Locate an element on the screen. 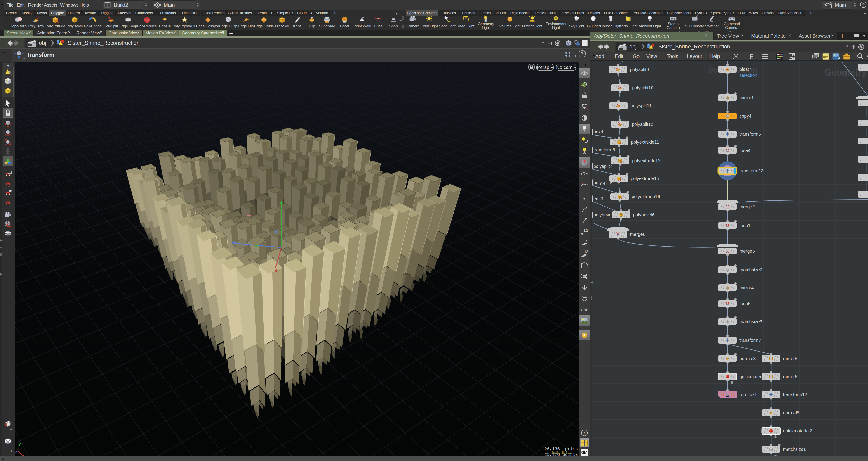 The image size is (868, 461). svg-text: normal3 is located at coordinates (747, 359).